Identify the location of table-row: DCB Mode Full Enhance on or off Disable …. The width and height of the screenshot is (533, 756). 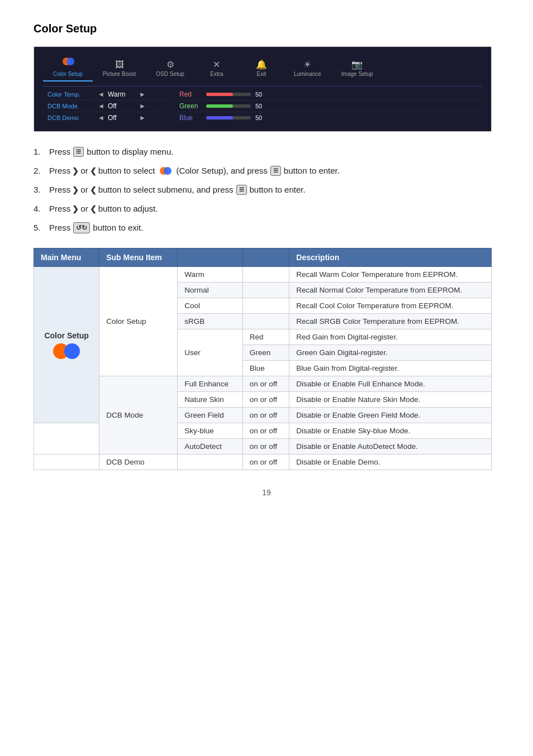
(263, 384).